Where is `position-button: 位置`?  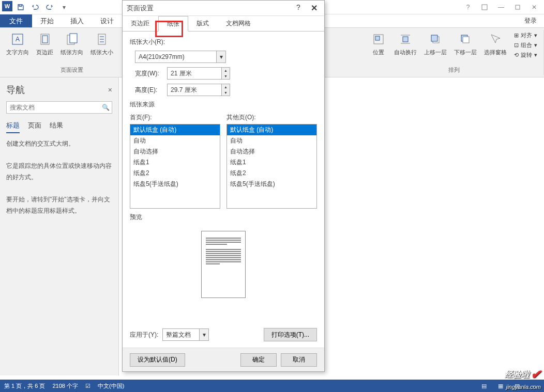
position-button: 位置 is located at coordinates (379, 43).